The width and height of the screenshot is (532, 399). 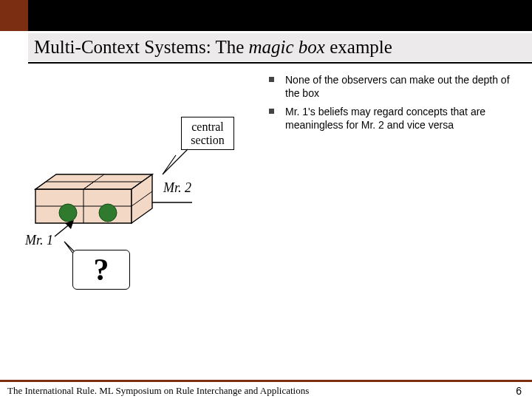 I want to click on central-section-callout: central section, so click(x=208, y=133).